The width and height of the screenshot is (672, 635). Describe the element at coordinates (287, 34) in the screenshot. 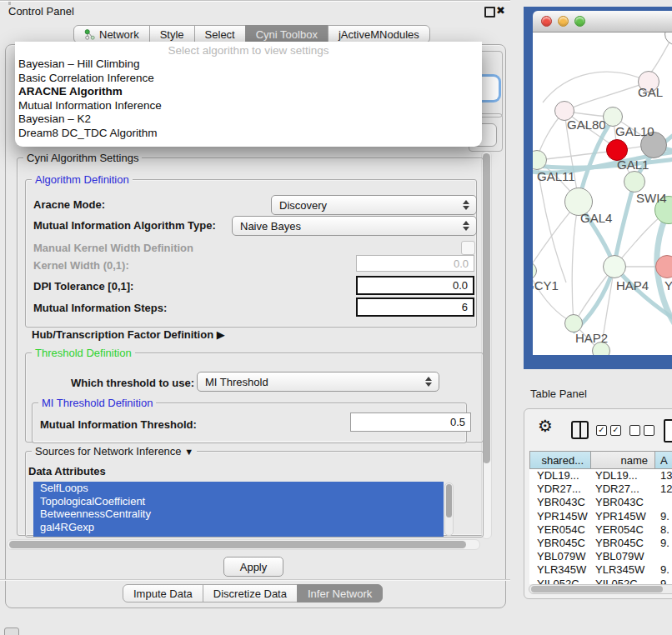

I see `tab-cyni-toolbox: Cyni Toolbox` at that location.